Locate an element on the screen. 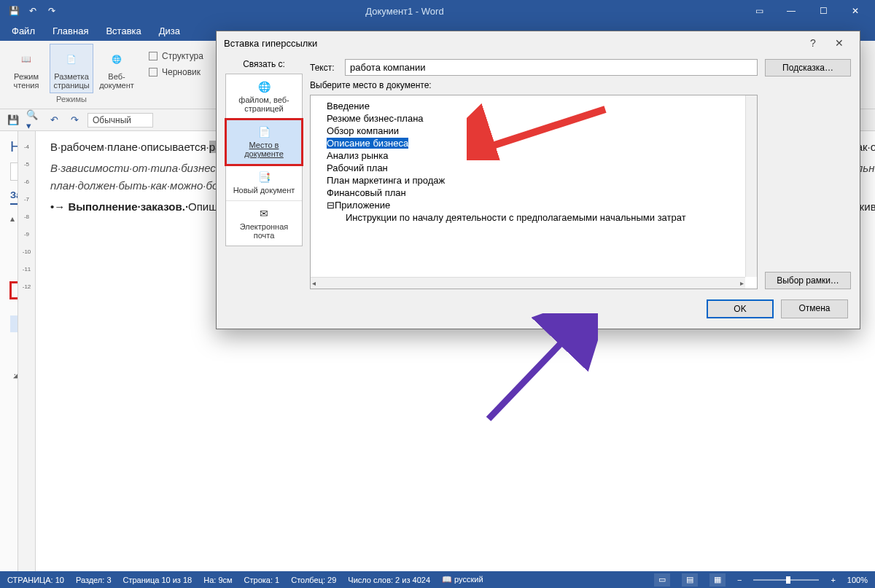  view-web-icon: ▦ is located at coordinates (718, 580).